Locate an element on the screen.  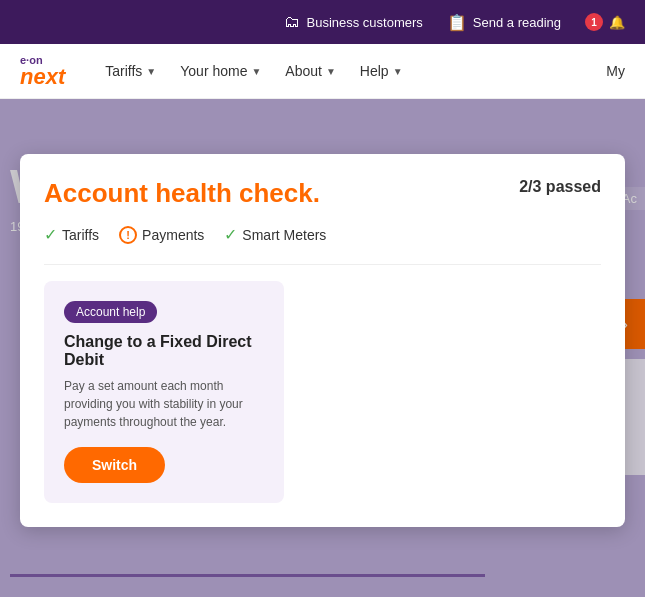
help-badge: Account help is located at coordinates (110, 312).